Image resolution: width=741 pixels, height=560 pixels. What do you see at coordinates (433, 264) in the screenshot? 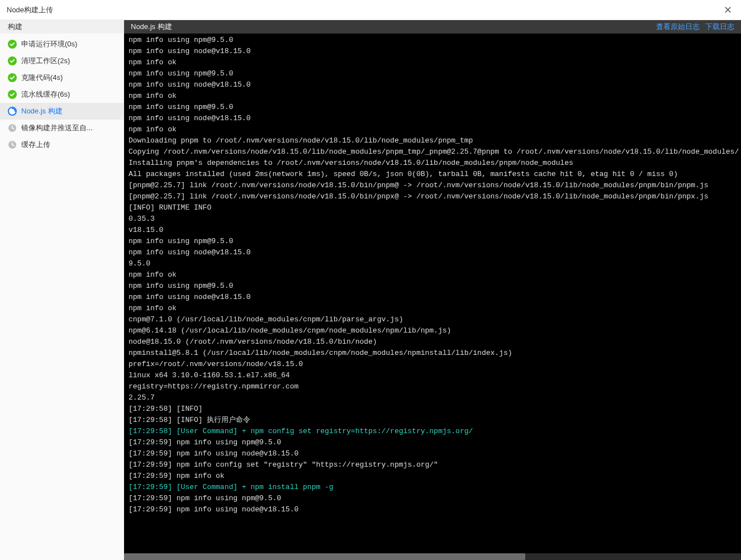
I see `log-line: 9.5.0` at bounding box center [433, 264].